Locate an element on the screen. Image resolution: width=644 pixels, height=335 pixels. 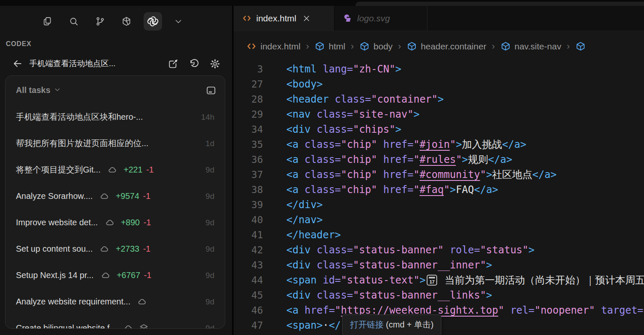
tabbar-empty-space is located at coordinates (536, 18).